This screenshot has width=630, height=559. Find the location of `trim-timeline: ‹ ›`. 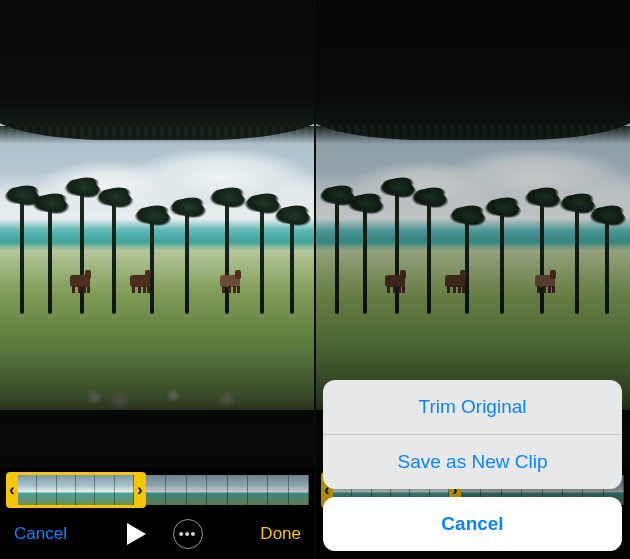

trim-timeline: ‹ › is located at coordinates (158, 490).